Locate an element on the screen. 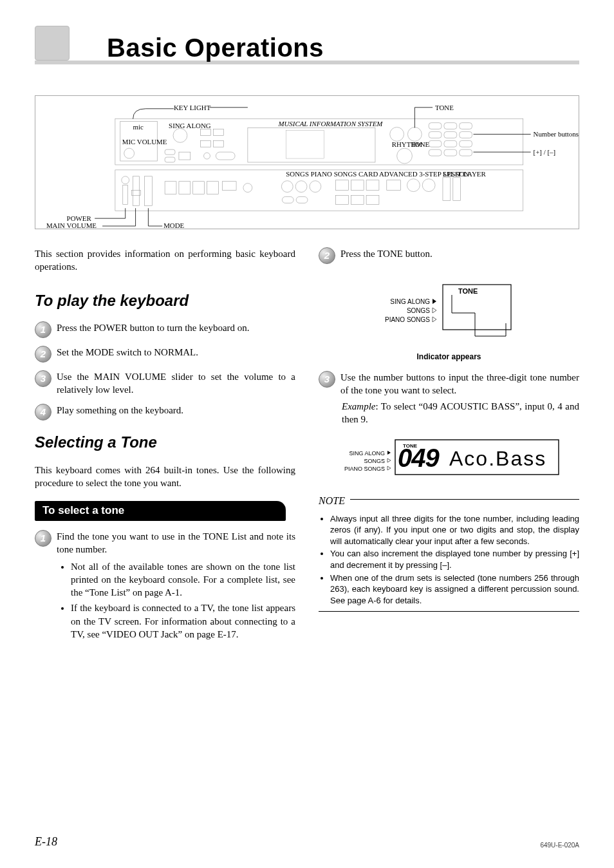 The height and width of the screenshot is (868, 614). heading-play-keyboard: To play the keyboard is located at coordinates (165, 301).